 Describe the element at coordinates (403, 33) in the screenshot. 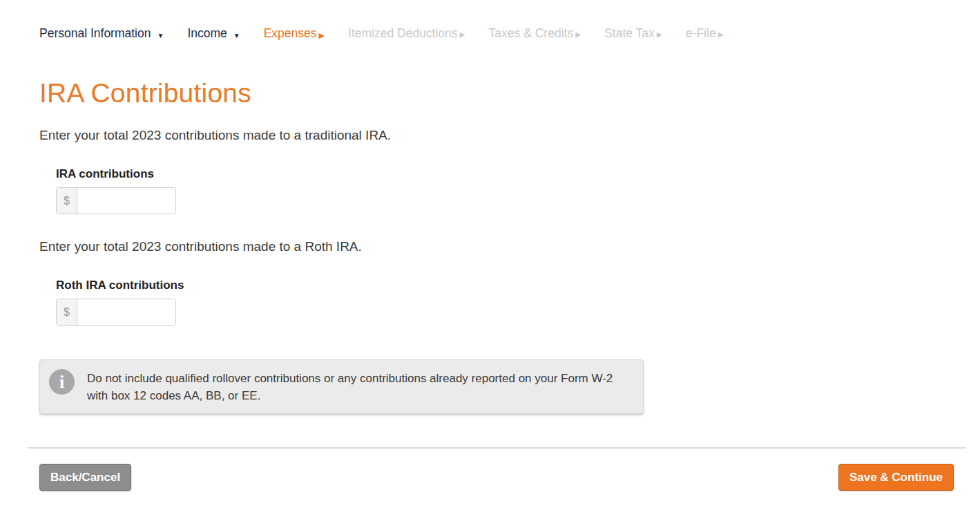

I see `nav-item-label: Itemized Deductions` at that location.